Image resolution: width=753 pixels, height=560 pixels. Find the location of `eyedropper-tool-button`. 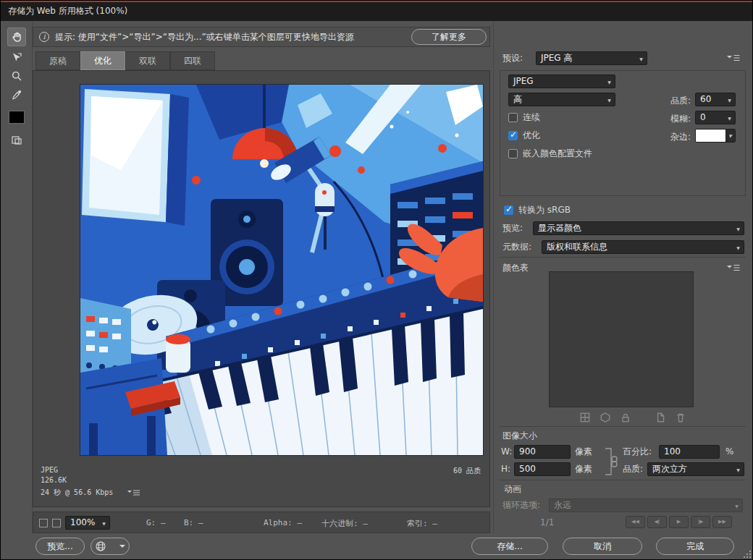

eyedropper-tool-button is located at coordinates (17, 95).